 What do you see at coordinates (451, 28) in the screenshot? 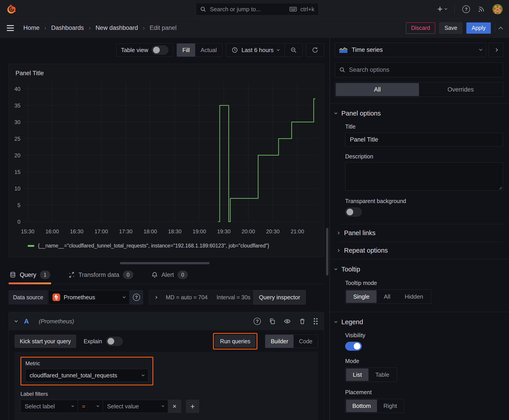
I see `save-button: Save` at bounding box center [451, 28].